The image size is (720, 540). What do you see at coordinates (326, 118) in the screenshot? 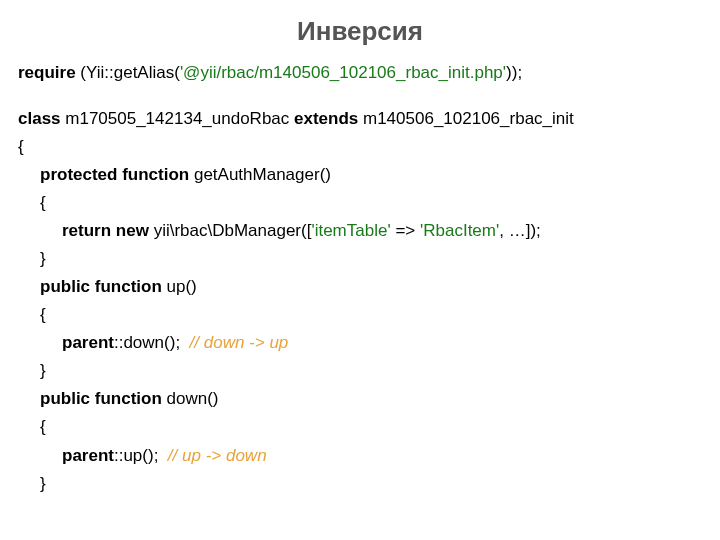
I see `keyword-extends: extends` at bounding box center [326, 118].